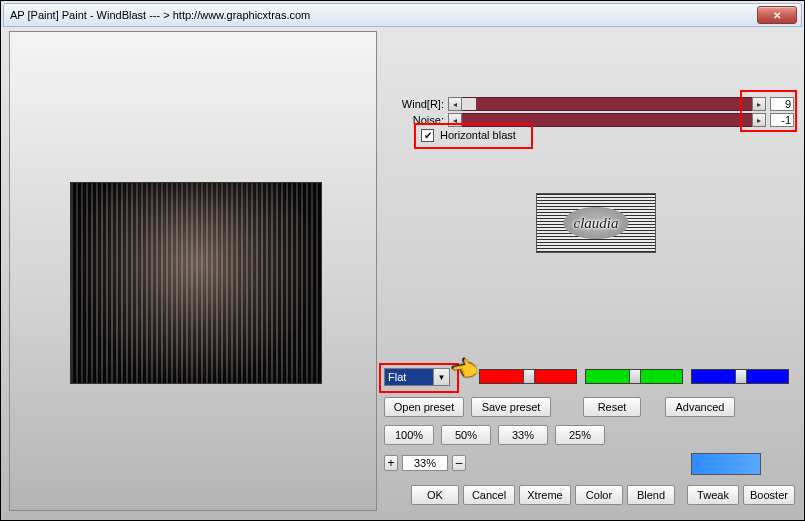 Image resolution: width=805 pixels, height=521 pixels. I want to click on tweak-button: Tweak, so click(713, 495).